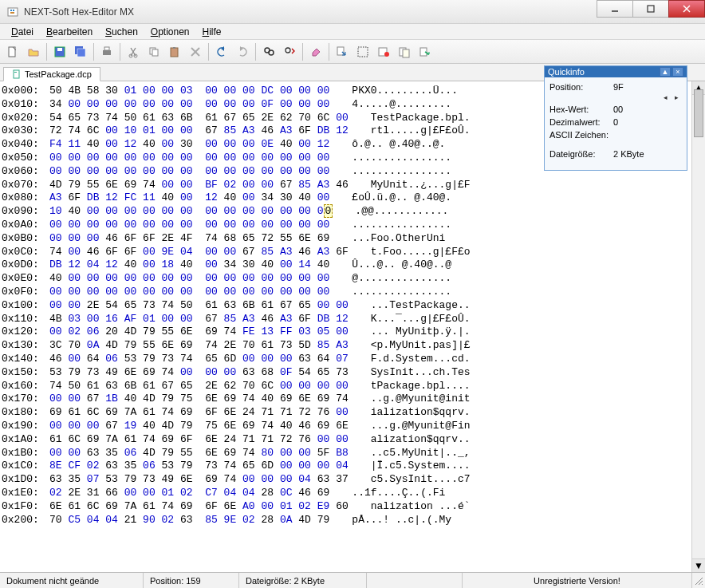  What do you see at coordinates (346, 426) in the screenshot?
I see `hex-row: 0x190: 00 00 00 67 19 40 4D 79 75 6E 69 …` at bounding box center [346, 426].